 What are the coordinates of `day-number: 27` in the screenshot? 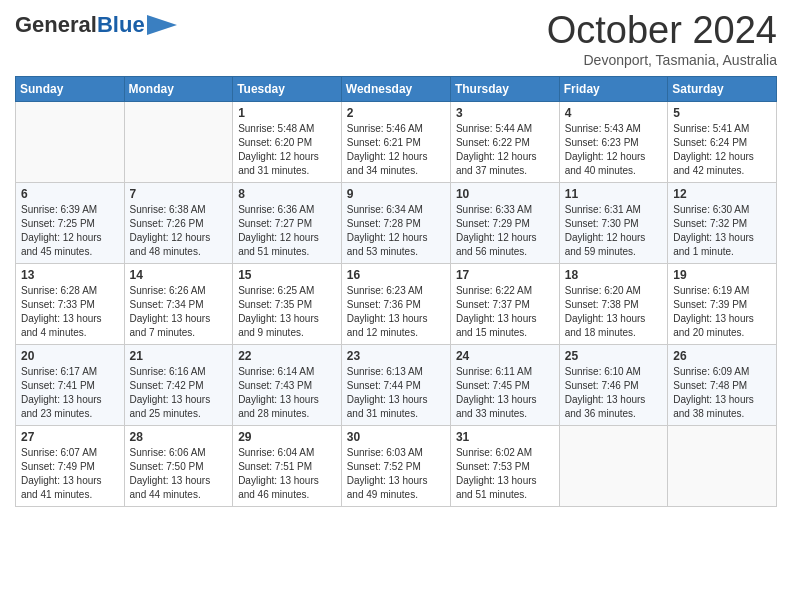 It's located at (70, 437).